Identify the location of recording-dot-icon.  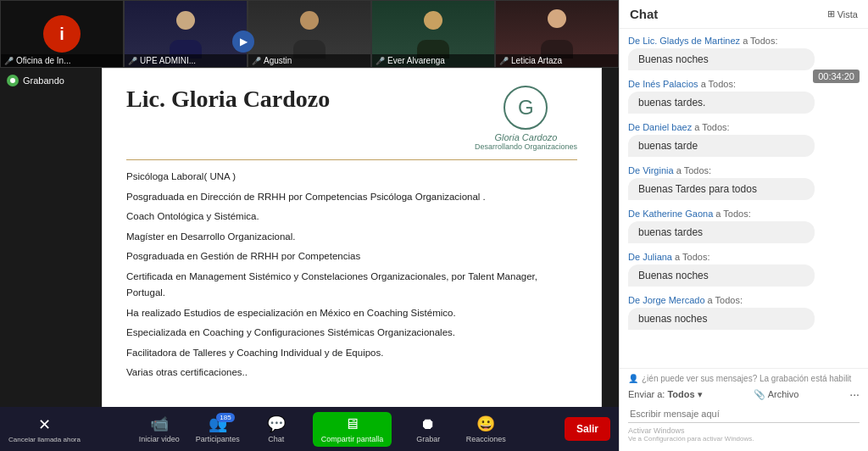
(13, 81).